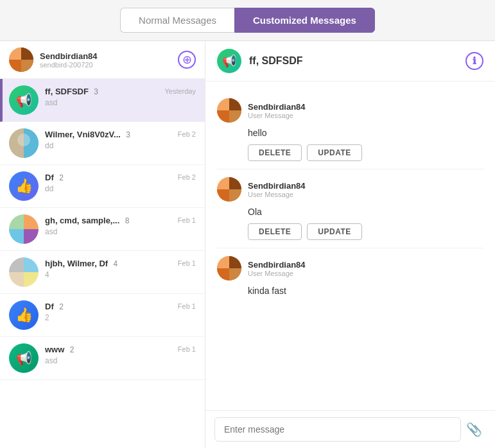  I want to click on channel-name: ff, SDFSDF 3, so click(72, 91).